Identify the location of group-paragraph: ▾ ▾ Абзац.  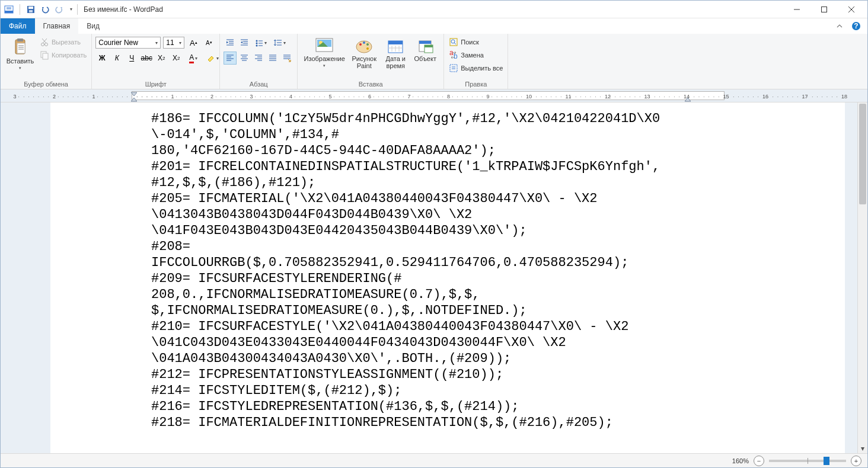
(259, 62).